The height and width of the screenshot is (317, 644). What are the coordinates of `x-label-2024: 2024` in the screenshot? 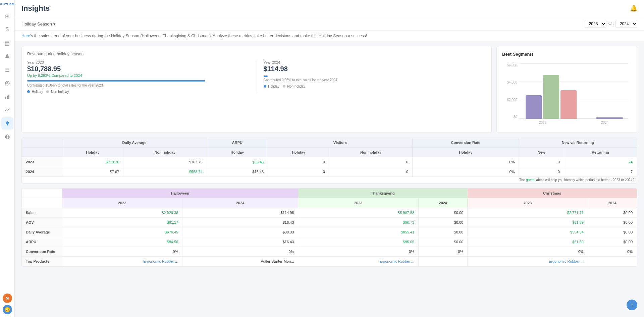 It's located at (605, 123).